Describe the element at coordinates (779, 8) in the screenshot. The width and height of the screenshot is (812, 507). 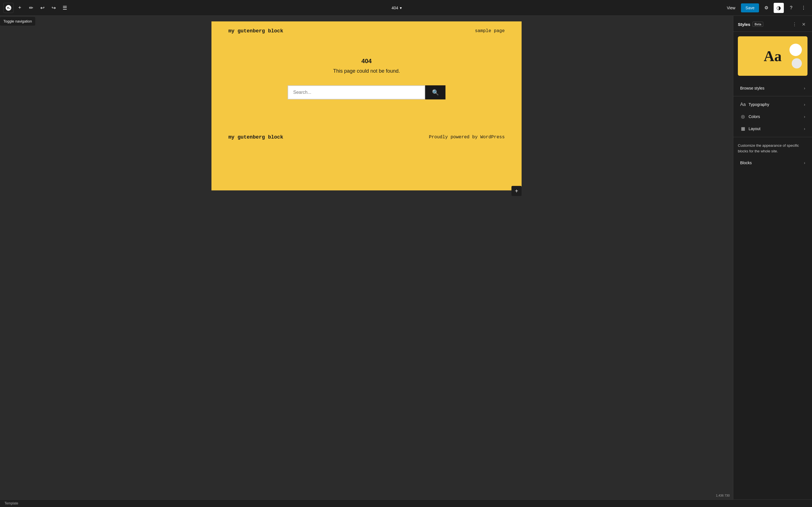
I see `contrast-button: ◑` at that location.